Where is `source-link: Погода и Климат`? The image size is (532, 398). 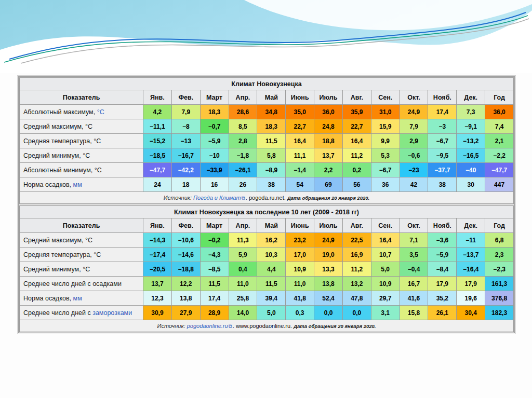 source-link: Погода и Климат is located at coordinates (217, 198).